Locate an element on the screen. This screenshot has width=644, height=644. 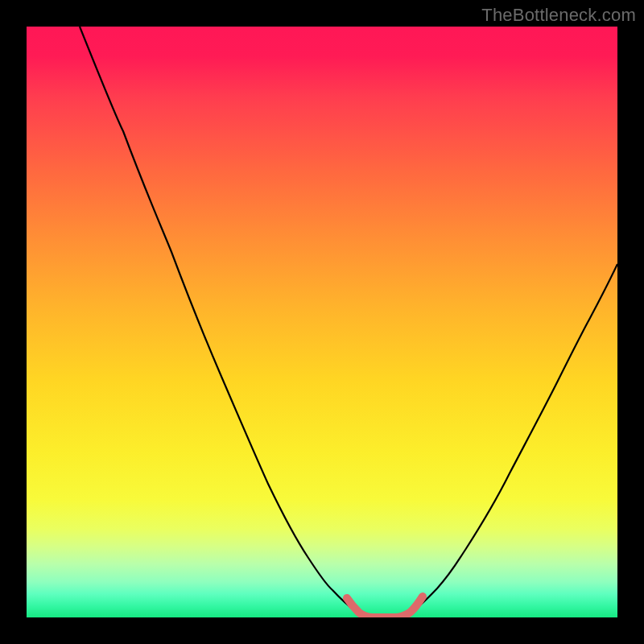
trough-highlight is located at coordinates (385, 607).